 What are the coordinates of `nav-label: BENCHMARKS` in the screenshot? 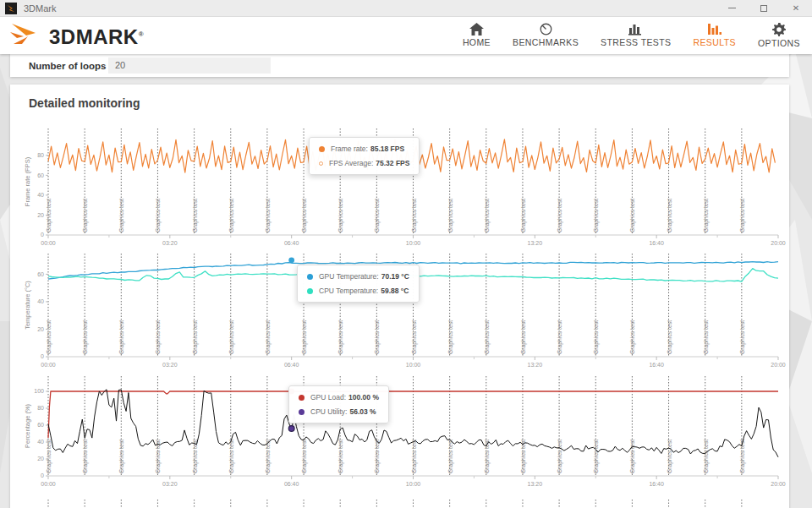 It's located at (546, 42).